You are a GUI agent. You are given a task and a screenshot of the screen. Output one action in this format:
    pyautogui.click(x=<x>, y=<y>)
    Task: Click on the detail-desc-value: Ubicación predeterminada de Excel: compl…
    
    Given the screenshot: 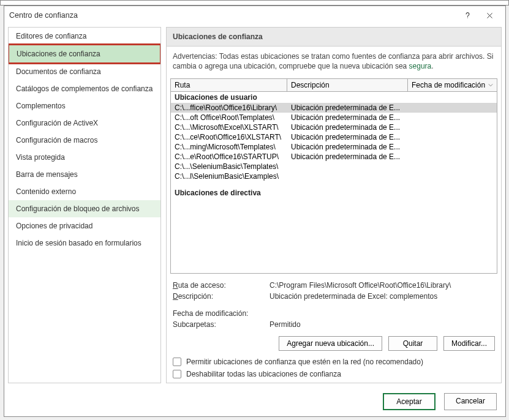 What is the action you would take?
    pyautogui.click(x=382, y=296)
    